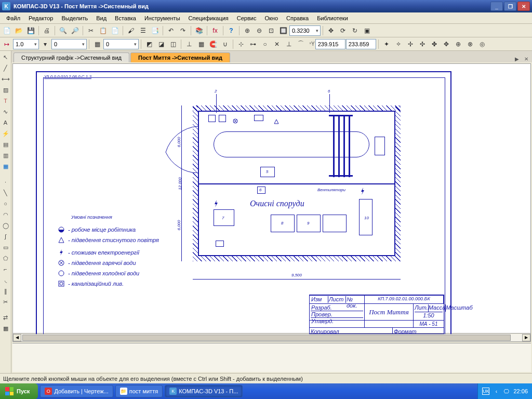 The height and width of the screenshot is (399, 532). I want to click on menu-select: Выделить, so click(75, 18).